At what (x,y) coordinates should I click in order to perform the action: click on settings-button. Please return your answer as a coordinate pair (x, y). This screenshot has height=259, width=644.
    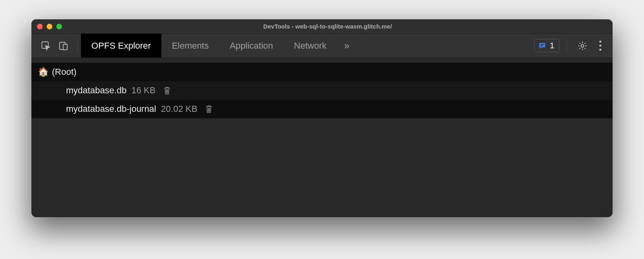
    Looking at the image, I should click on (582, 46).